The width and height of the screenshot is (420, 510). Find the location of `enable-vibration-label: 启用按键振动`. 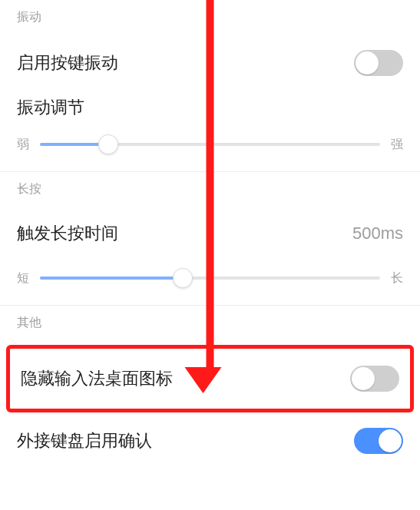

enable-vibration-label: 启用按键振动 is located at coordinates (68, 63).